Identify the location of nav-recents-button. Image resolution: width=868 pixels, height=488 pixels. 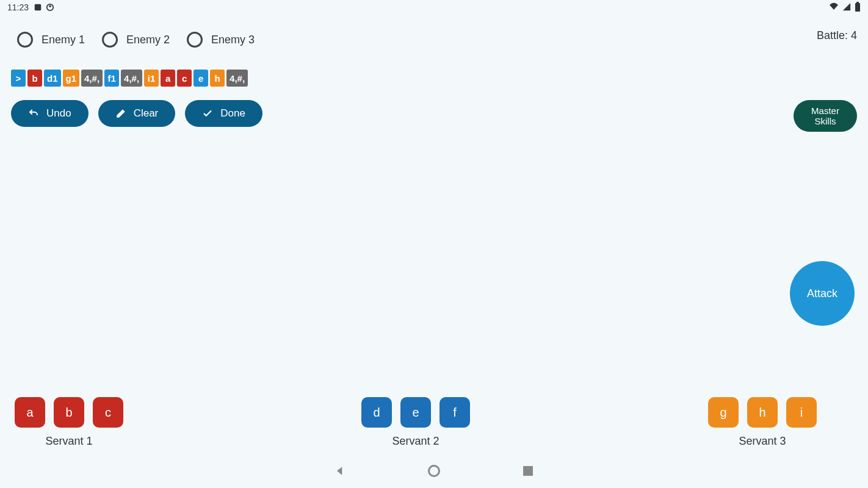
(528, 471).